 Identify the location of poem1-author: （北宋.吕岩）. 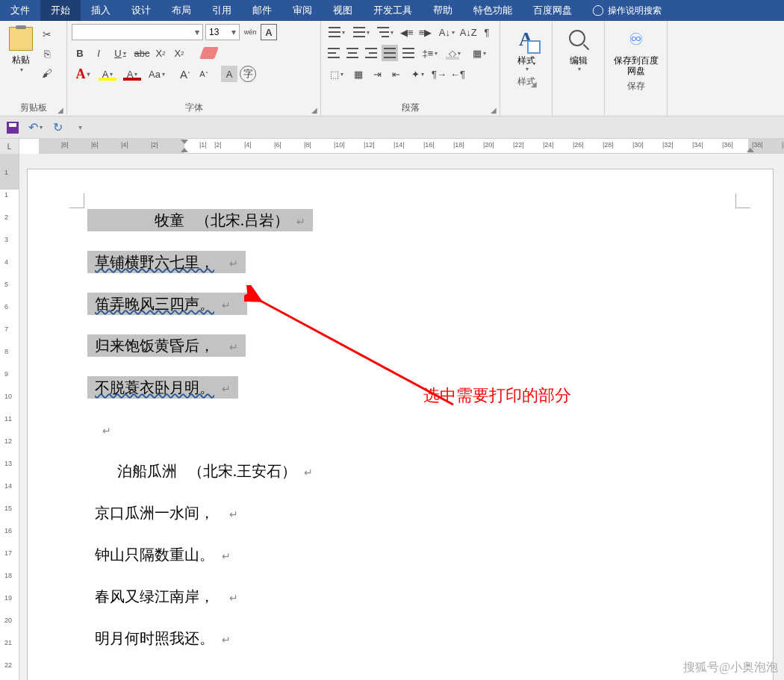
(242, 220).